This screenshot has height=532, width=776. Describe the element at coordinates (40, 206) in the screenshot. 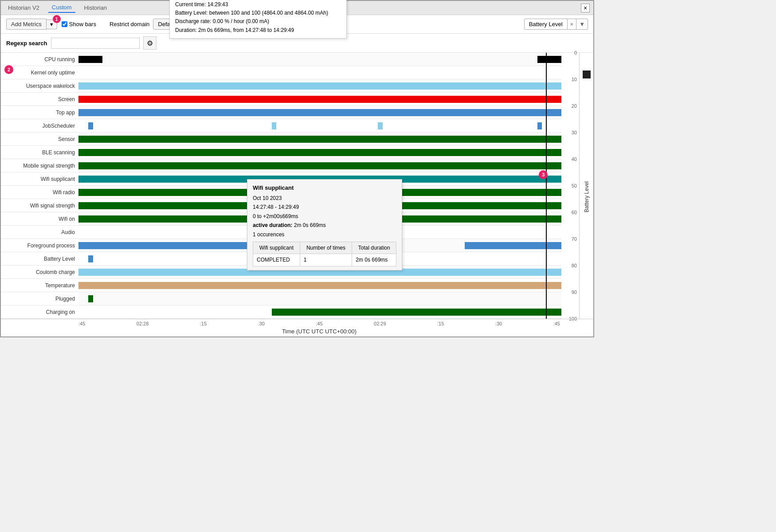

I see `chart-label-row: Wifi signal strength` at that location.